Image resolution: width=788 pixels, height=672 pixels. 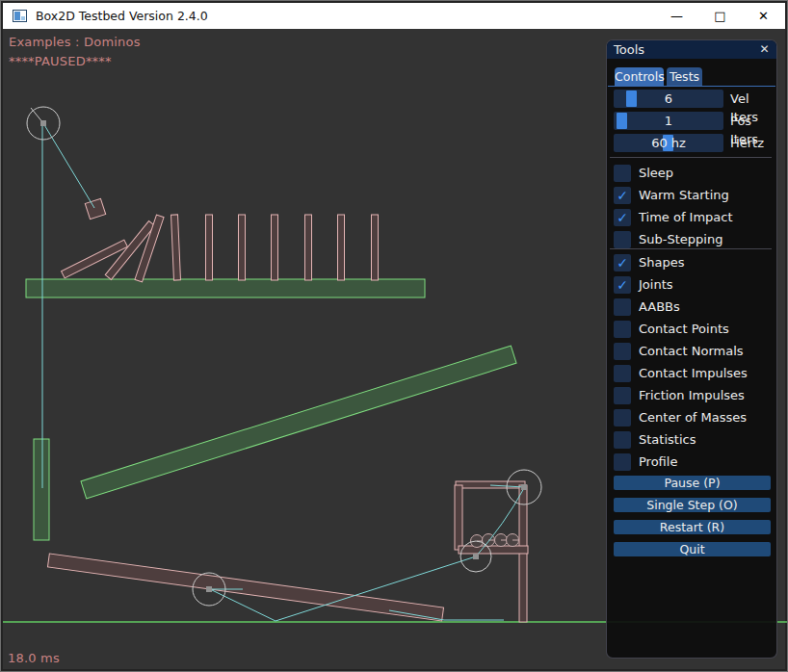 What do you see at coordinates (669, 121) in the screenshot?
I see `pos-iters-value: 1` at bounding box center [669, 121].